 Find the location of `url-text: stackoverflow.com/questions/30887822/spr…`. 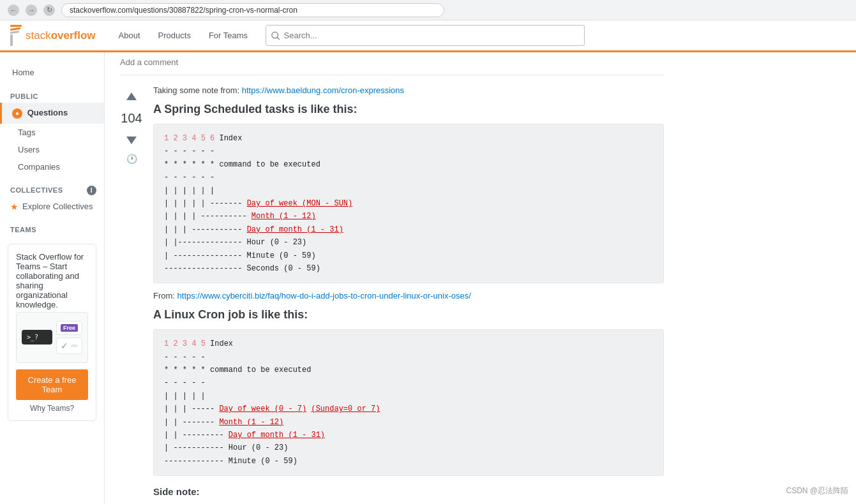

url-text: stackoverflow.com/questions/30887822/spr… is located at coordinates (184, 10).